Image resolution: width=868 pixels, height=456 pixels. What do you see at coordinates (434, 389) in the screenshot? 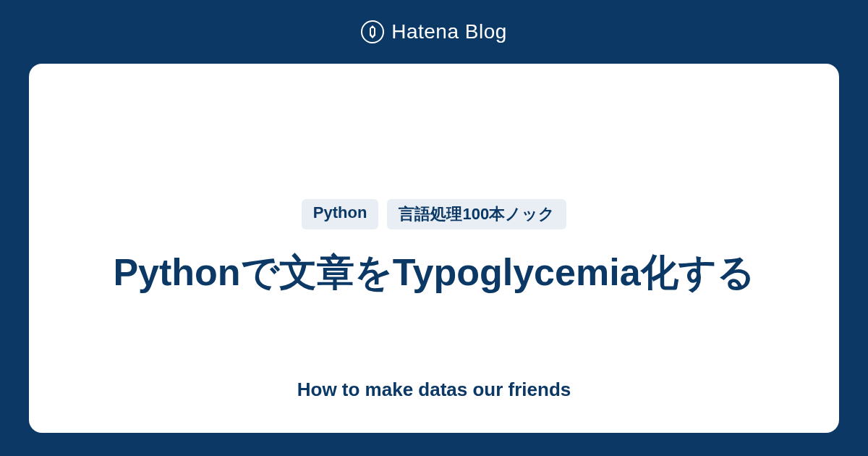
I see `blog-name: How to make datas our friends` at bounding box center [434, 389].